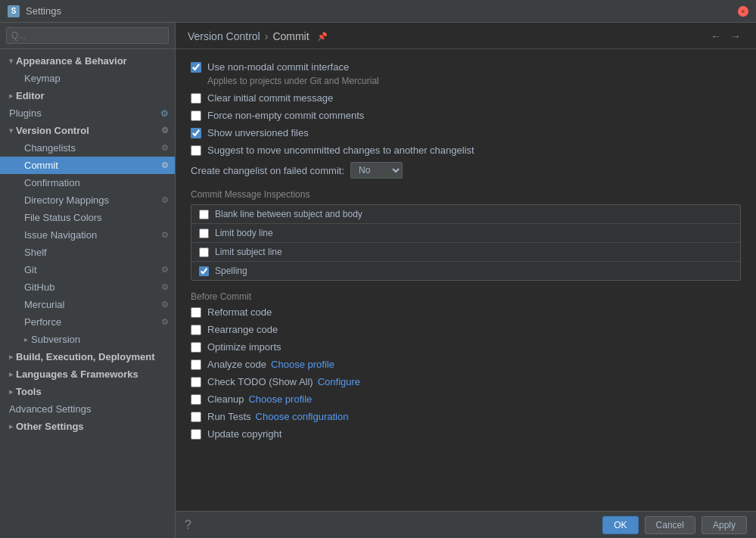  What do you see at coordinates (333, 150) in the screenshot?
I see `suggest-move-label: Suggest to move uncommitted changes to a…` at bounding box center [333, 150].